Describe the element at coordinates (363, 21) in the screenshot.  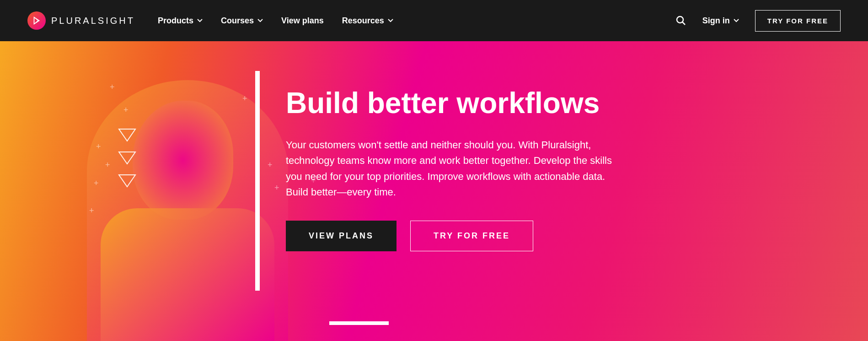
I see `nav-label: Resources` at that location.